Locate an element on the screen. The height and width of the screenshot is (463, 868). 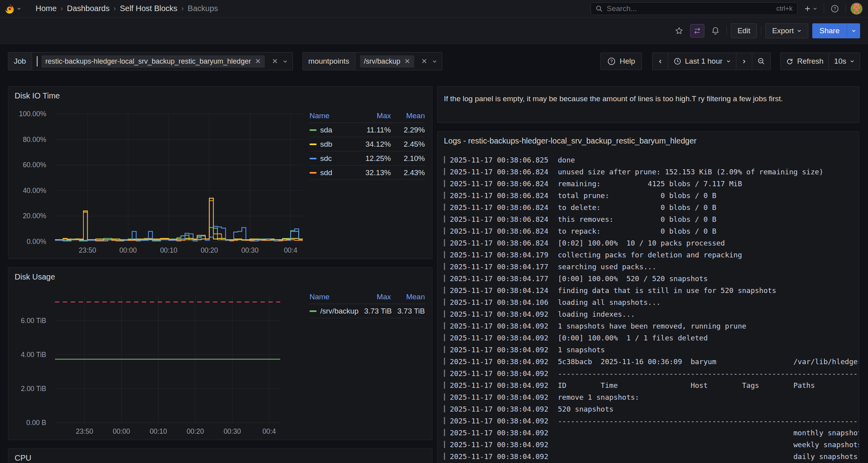
log-row: 2025-11-17 00:38:04.177searching used pa… is located at coordinates (651, 266).